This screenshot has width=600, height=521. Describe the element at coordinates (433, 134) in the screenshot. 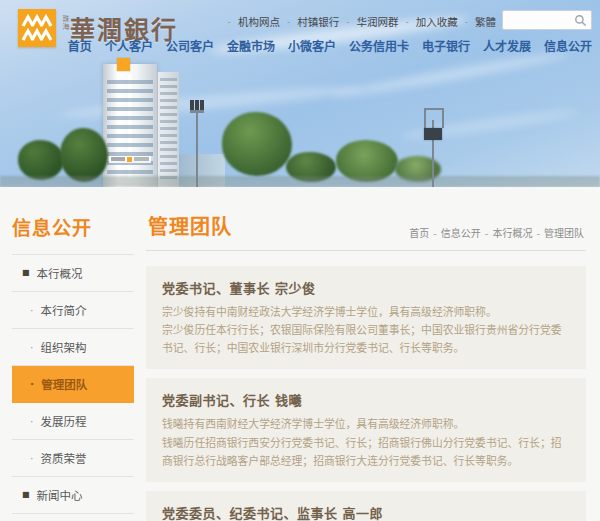

I see `road-sign-board` at that location.